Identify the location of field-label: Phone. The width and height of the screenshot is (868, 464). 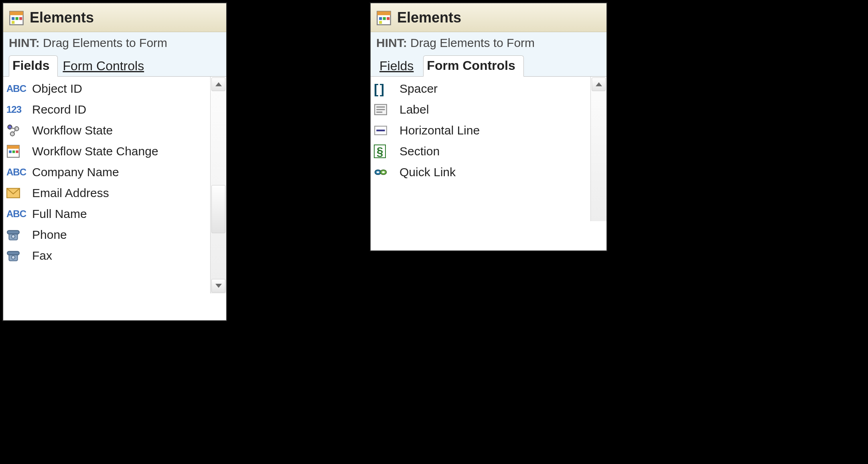
(120, 235).